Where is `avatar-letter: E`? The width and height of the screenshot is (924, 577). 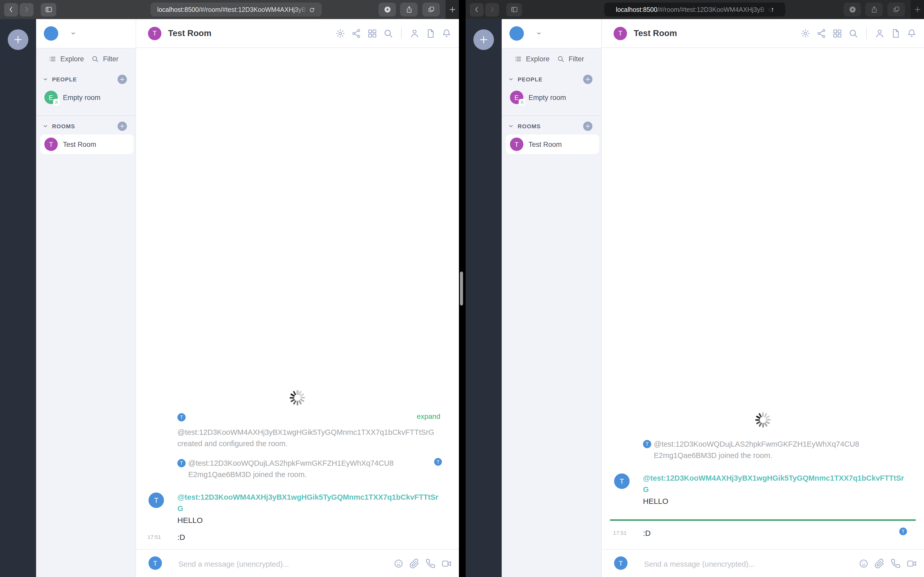 avatar-letter: E is located at coordinates (517, 97).